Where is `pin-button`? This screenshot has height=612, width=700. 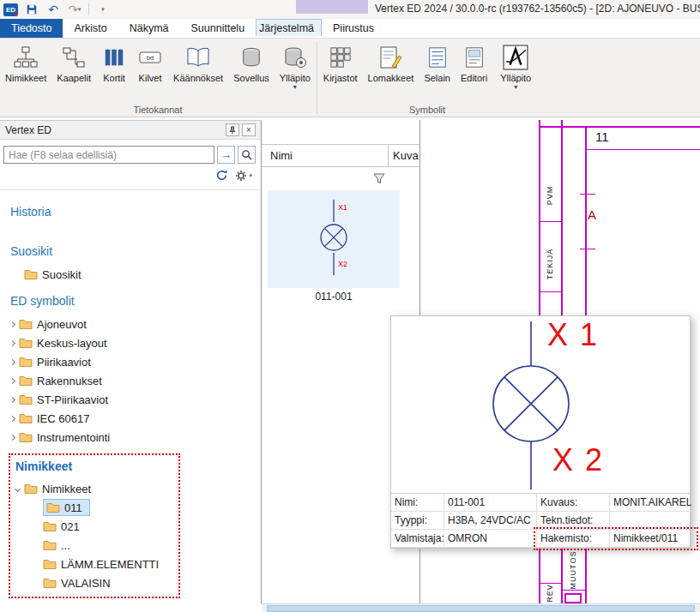 pin-button is located at coordinates (232, 130).